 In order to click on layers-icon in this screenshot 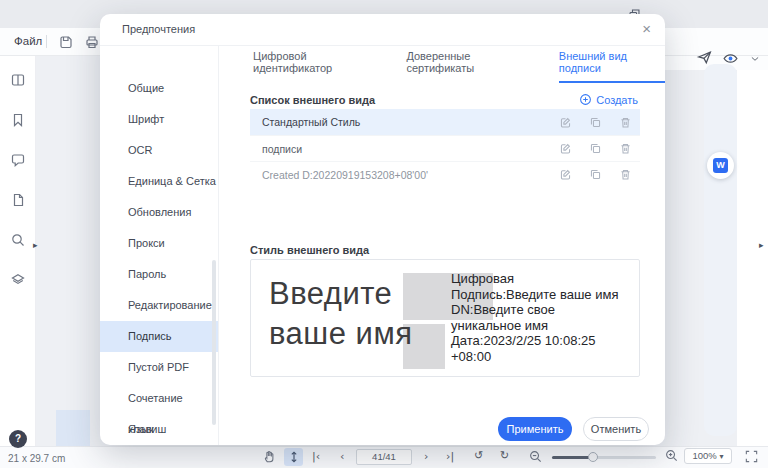, I will do `click(18, 280)`.